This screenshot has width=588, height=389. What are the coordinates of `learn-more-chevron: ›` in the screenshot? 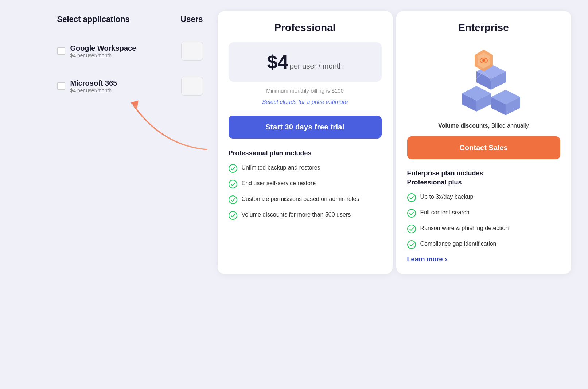 It's located at (446, 260).